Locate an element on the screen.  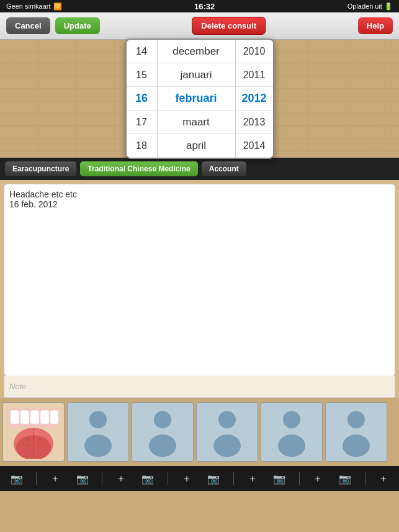
picker-month: april is located at coordinates (197, 146).